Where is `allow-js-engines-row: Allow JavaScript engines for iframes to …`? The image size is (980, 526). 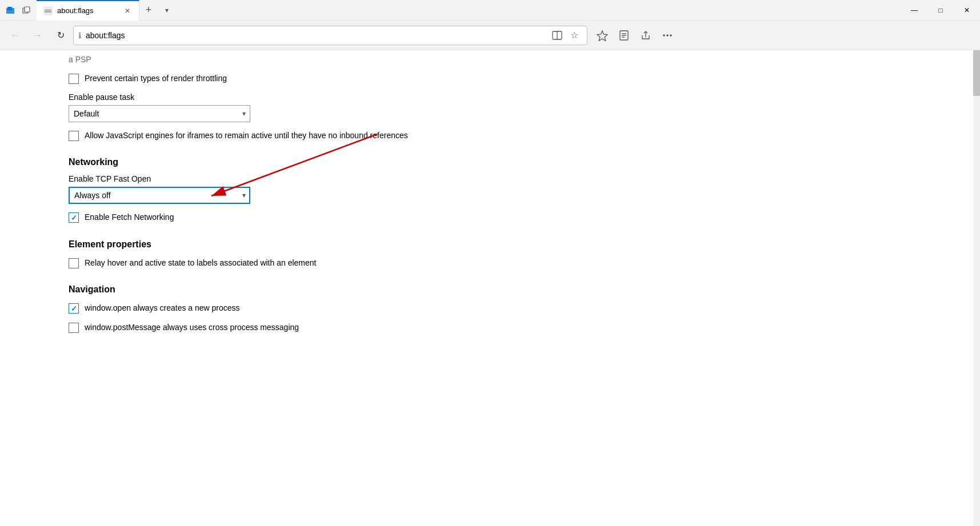
allow-js-engines-row: Allow JavaScript engines for iframes to … is located at coordinates (490, 136).